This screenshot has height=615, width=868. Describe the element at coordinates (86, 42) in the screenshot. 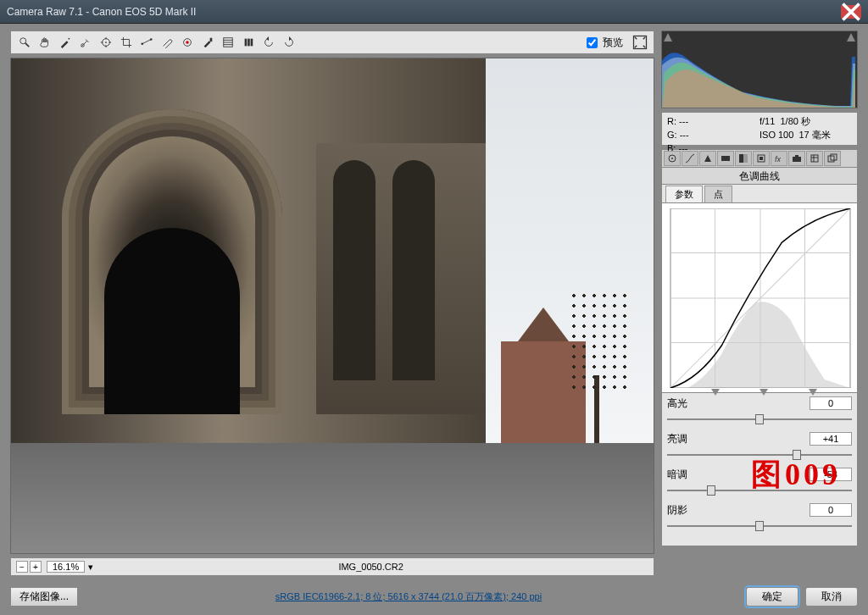

I see `color-sampler-tool` at that location.